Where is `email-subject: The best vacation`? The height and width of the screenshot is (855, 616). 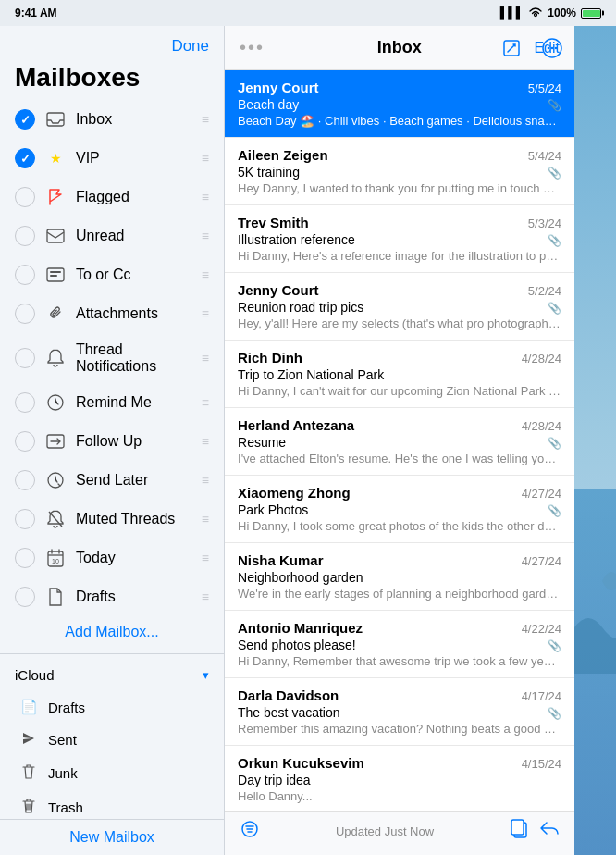
email-subject: The best vacation is located at coordinates (289, 712).